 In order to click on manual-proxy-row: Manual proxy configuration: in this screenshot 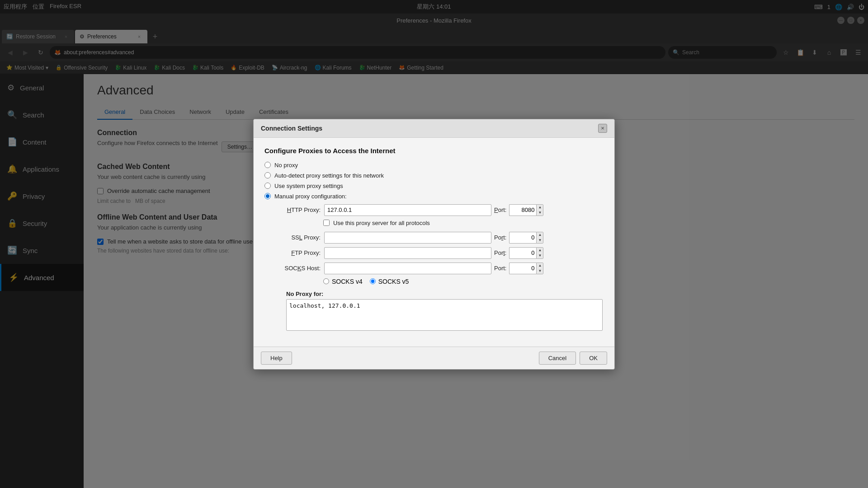, I will do `click(434, 196)`.